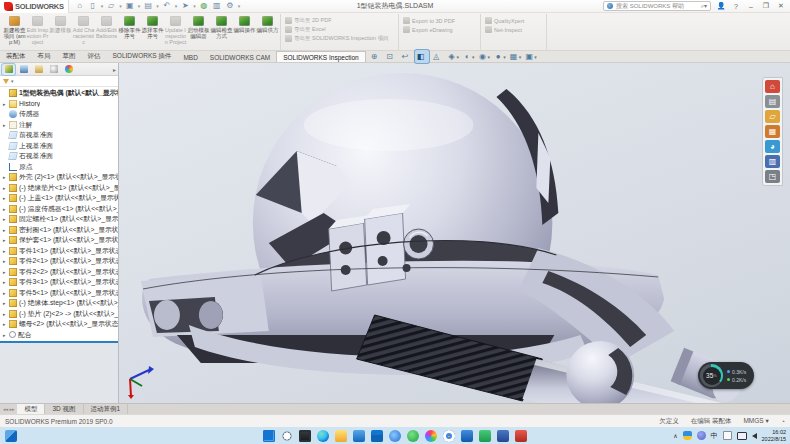 The image size is (790, 444). Describe the element at coordinates (38, 32) in the screenshot. I see `ribbon-button: Edit Inspection Project` at that location.